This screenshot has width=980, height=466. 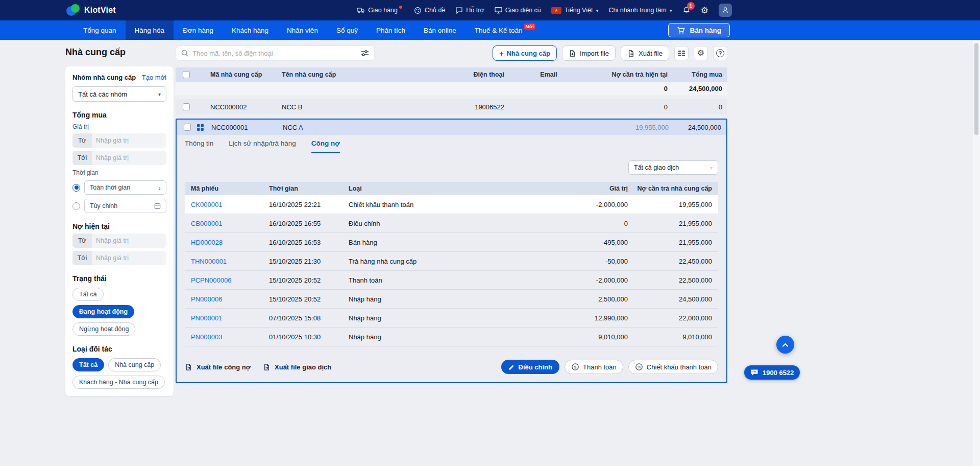 I want to click on delivery-menu: Giao hàng, so click(x=380, y=10).